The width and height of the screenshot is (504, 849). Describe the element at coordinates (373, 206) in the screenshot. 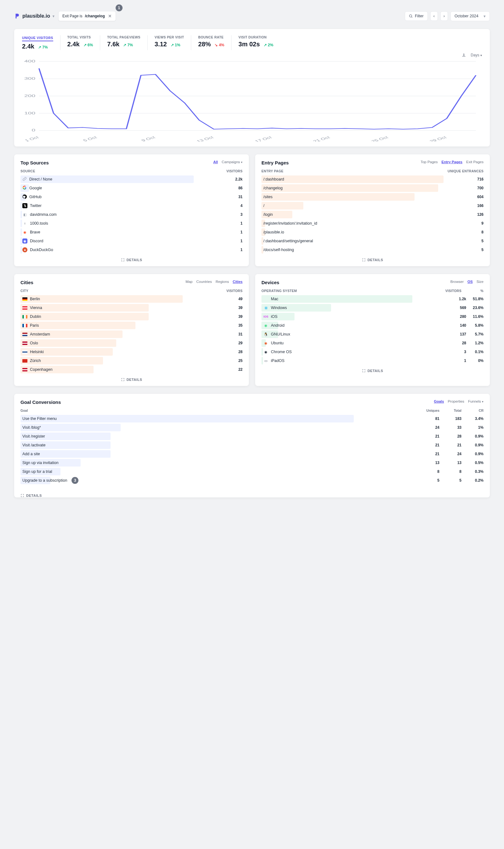

I see `entry-page-row: / 166` at that location.